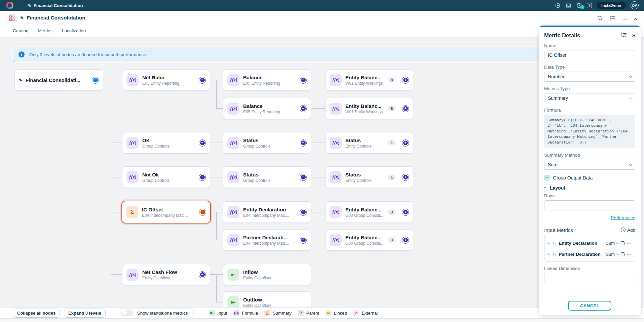 This screenshot has width=644, height=322. I want to click on input-metrics-list: 12 Entity Declaration Sum ⋯ 12 Partner D…, so click(590, 249).